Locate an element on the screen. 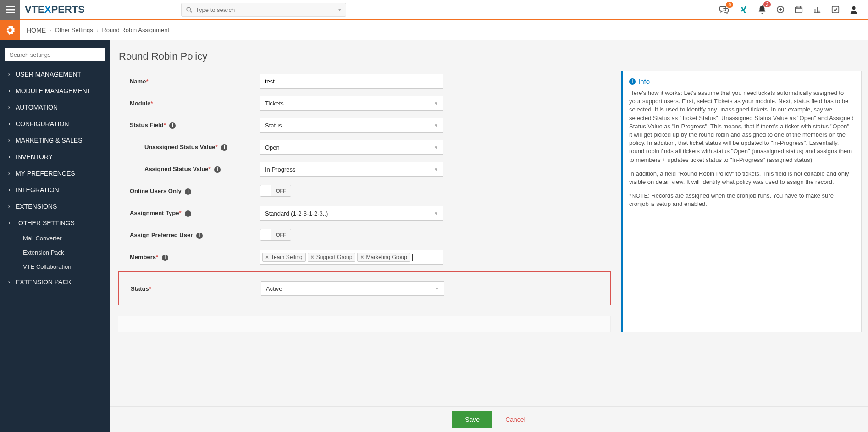 The image size is (868, 432). sidebar-item-module-management: ›MODULE MANAGEMENT is located at coordinates (55, 91).